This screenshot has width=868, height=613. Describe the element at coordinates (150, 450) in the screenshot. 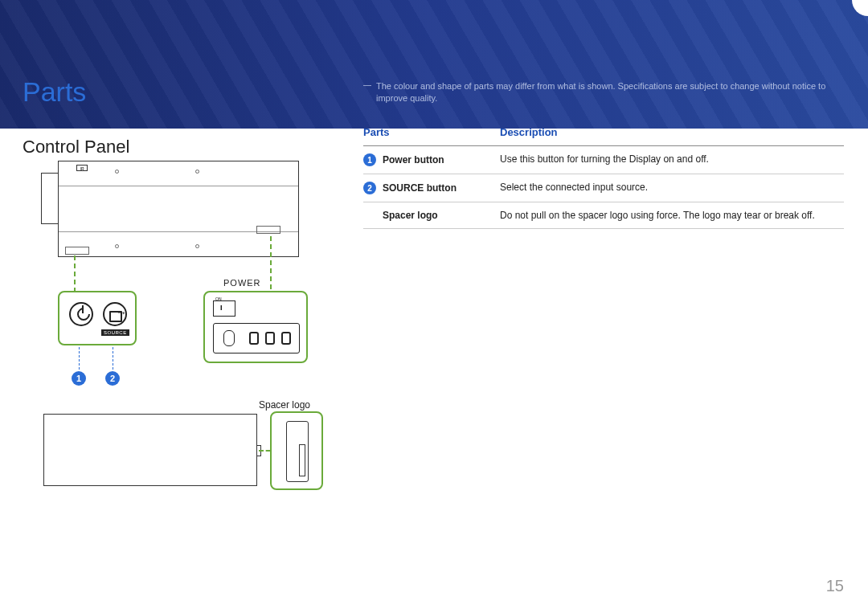

I see `side-panel-outline` at that location.